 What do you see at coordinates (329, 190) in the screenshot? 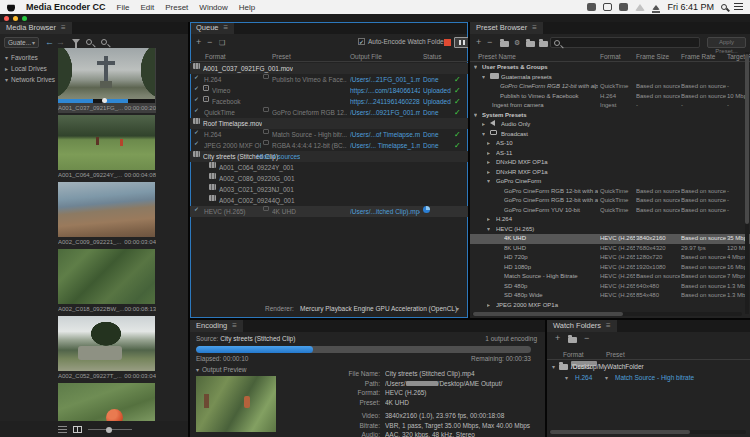
I see `queue-source-row: A003_C021_0923NJ_001` at bounding box center [329, 190].